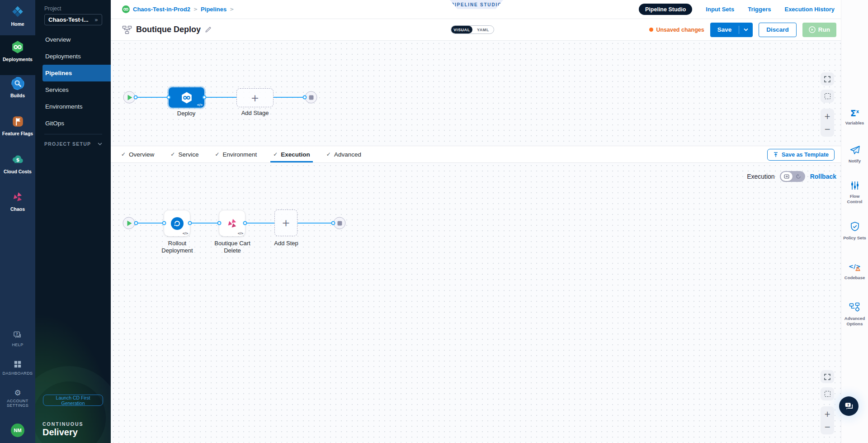 The width and height of the screenshot is (868, 443). What do you see at coordinates (854, 154) in the screenshot?
I see `notify-button: Notify` at bounding box center [854, 154].